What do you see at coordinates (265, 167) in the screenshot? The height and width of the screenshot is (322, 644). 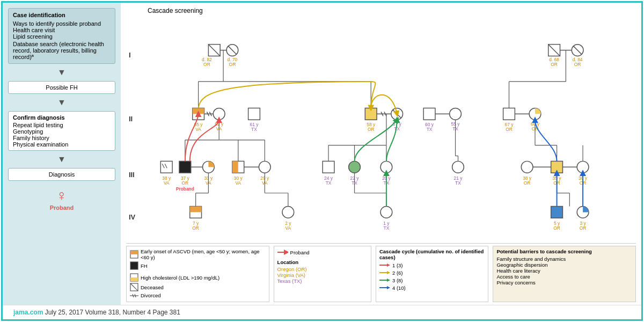 I see `gen3-female2` at bounding box center [265, 167].